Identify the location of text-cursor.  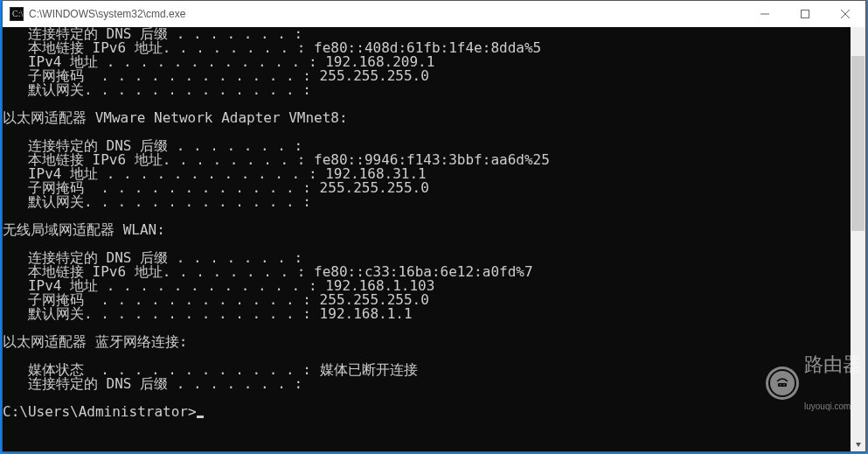
(200, 416).